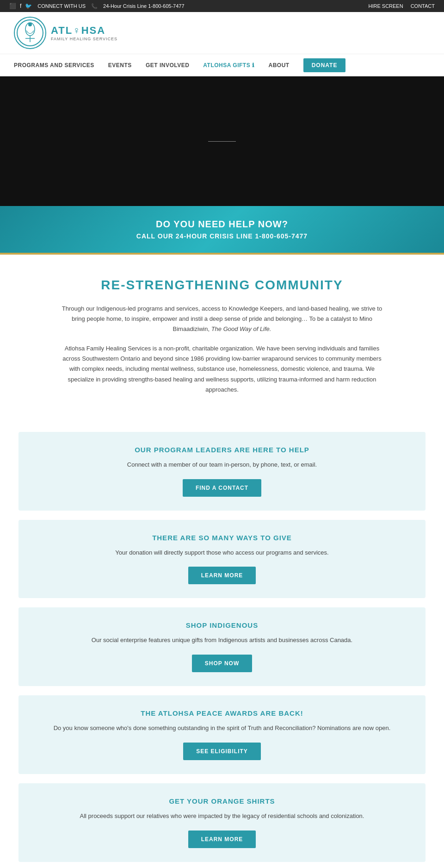 This screenshot has height=868, width=444. I want to click on see-eligibility-button: SEE ELIGIBILITY, so click(222, 751).